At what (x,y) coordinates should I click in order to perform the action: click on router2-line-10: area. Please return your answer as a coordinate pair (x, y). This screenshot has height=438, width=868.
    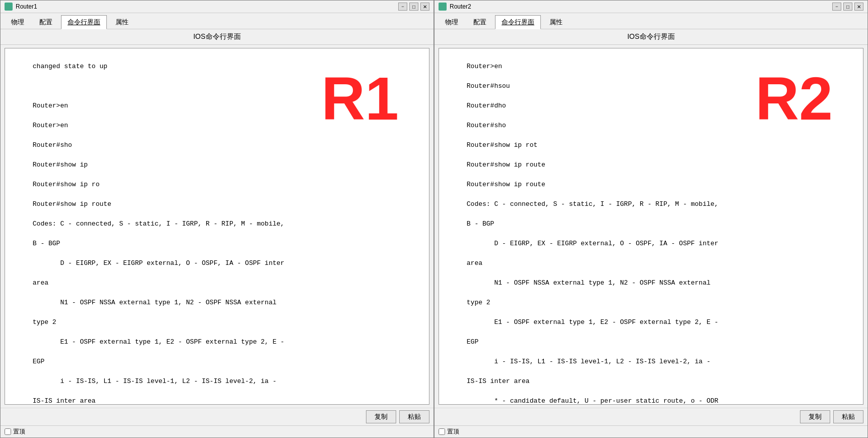
    Looking at the image, I should click on (475, 263).